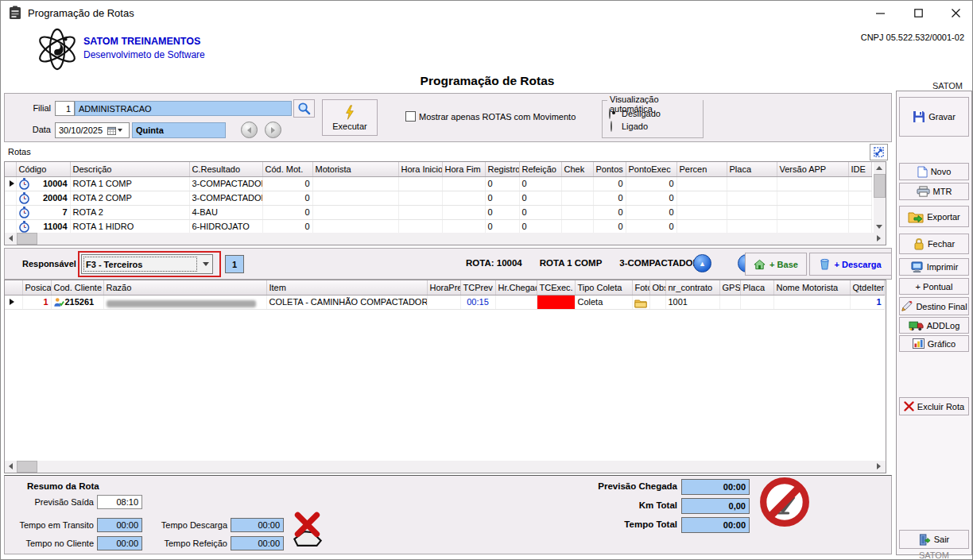 This screenshot has width=973, height=560. What do you see at coordinates (934, 286) in the screenshot?
I see `pontual-button: + Pontual` at bounding box center [934, 286].